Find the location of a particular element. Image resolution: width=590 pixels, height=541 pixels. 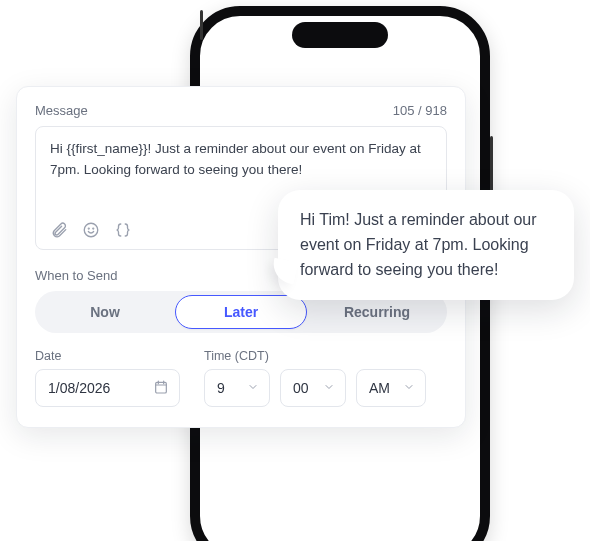

message-header: Message 105 / 918 is located at coordinates (241, 110).